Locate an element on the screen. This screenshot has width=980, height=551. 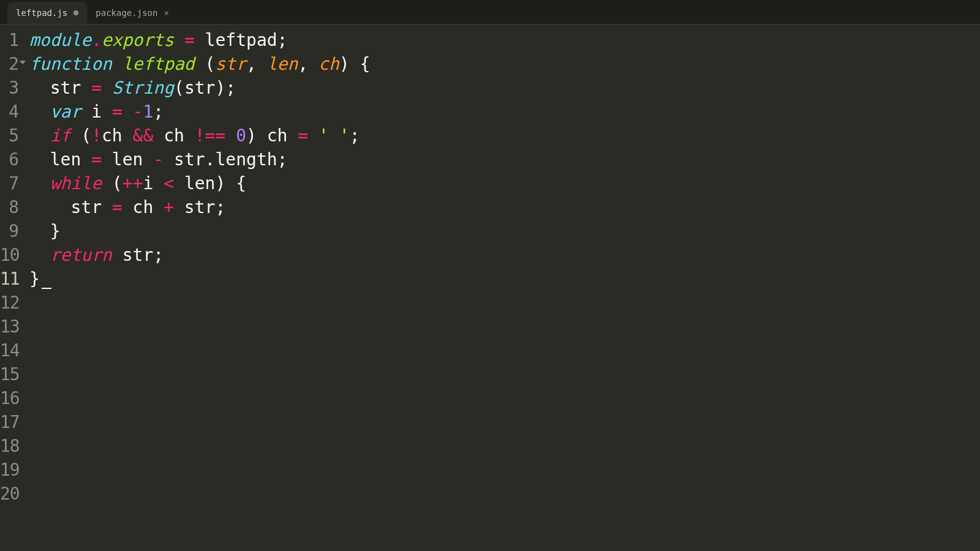
code-token: + is located at coordinates (169, 207).